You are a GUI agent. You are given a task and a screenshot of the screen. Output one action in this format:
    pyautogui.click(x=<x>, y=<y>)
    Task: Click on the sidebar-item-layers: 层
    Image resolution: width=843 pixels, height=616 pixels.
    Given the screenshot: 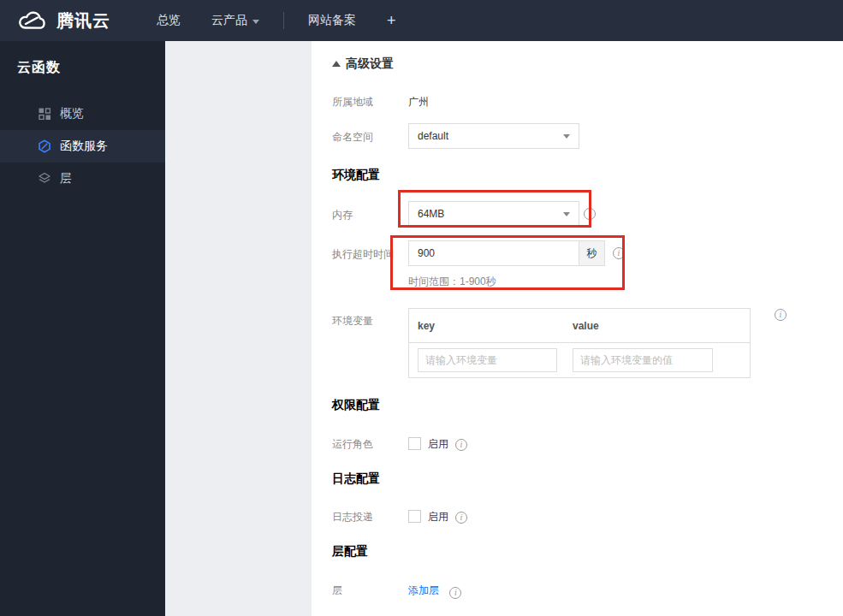 What is the action you would take?
    pyautogui.click(x=82, y=179)
    